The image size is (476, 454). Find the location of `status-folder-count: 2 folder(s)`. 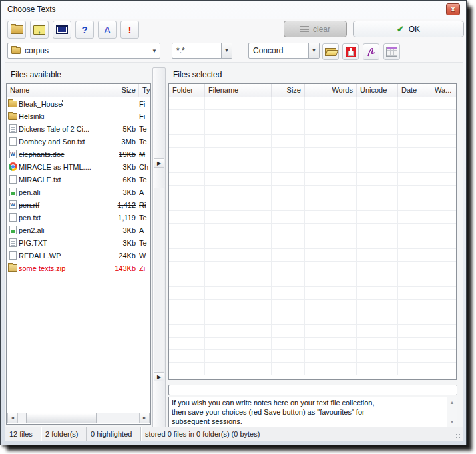

status-folder-count: 2 folder(s) is located at coordinates (64, 434).